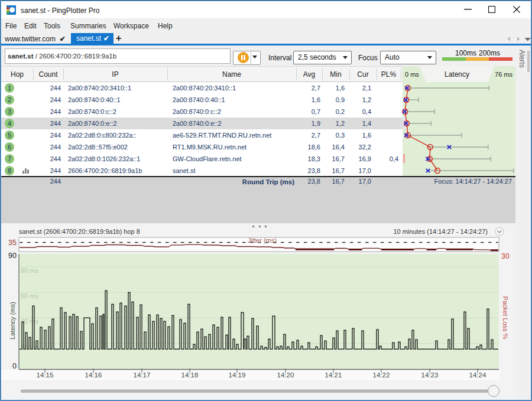 Image resolution: width=532 pixels, height=401 pixels. Describe the element at coordinates (457, 74) in the screenshot. I see `svg-text: Latency` at that location.